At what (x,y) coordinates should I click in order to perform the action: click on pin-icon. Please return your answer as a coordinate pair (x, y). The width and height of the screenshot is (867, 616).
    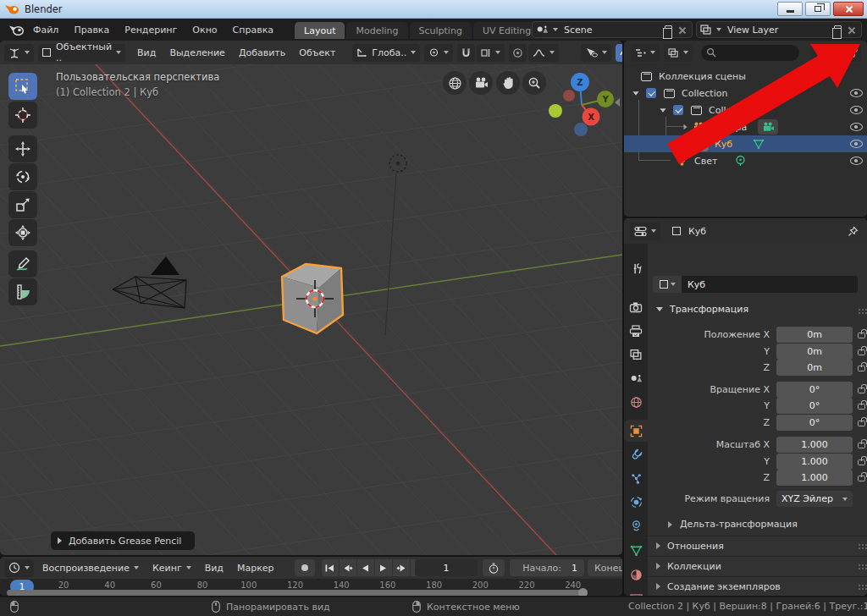
    Looking at the image, I should click on (853, 232).